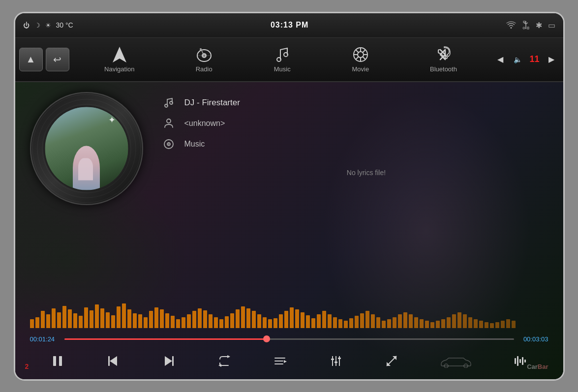  Describe the element at coordinates (280, 361) in the screenshot. I see `playlist-button` at that location.